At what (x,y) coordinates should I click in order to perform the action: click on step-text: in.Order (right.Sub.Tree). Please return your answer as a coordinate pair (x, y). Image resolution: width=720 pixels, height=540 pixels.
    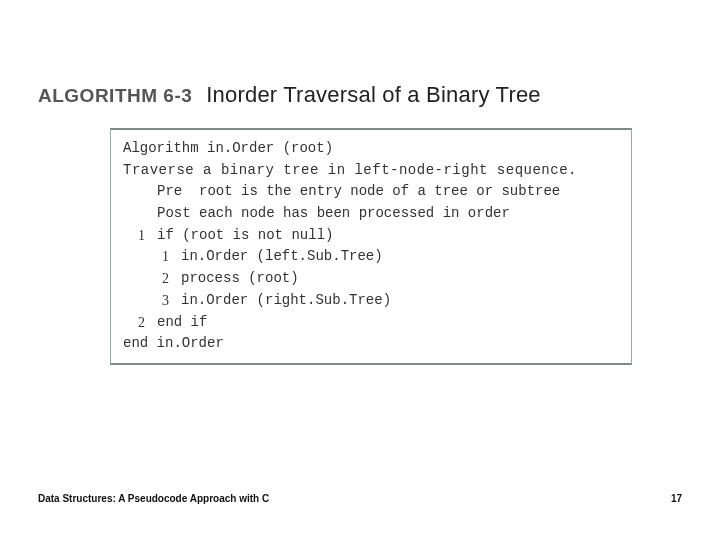
    Looking at the image, I should click on (286, 301).